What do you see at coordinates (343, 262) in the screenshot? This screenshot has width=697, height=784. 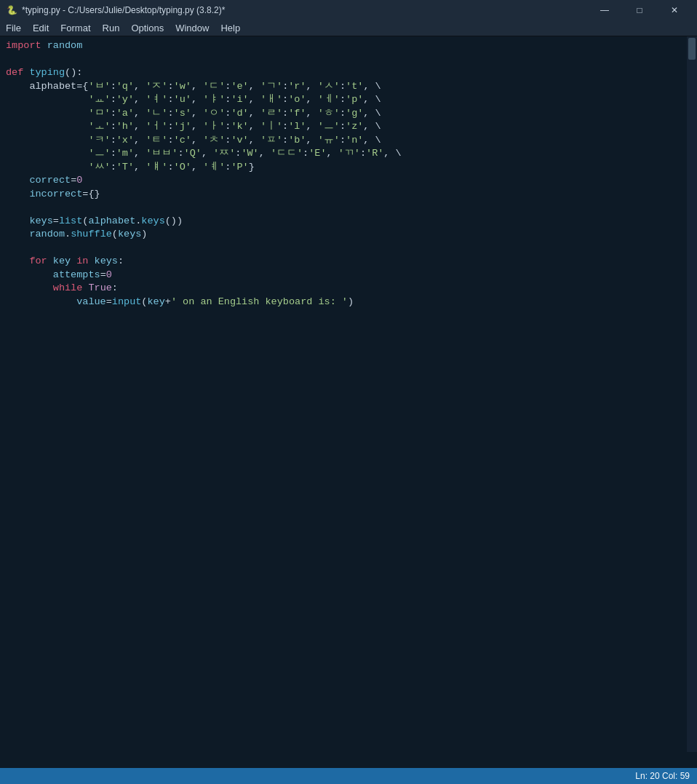 I see `code-line: for key in keys:` at bounding box center [343, 262].